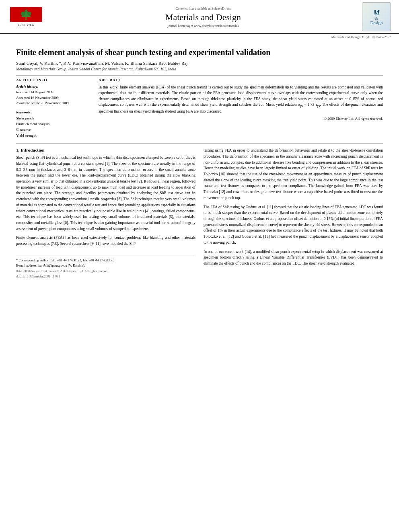  What do you see at coordinates (200, 69) in the screenshot?
I see `affiliation: Metallurgy and Materials Group, Indira G…` at bounding box center [200, 69].